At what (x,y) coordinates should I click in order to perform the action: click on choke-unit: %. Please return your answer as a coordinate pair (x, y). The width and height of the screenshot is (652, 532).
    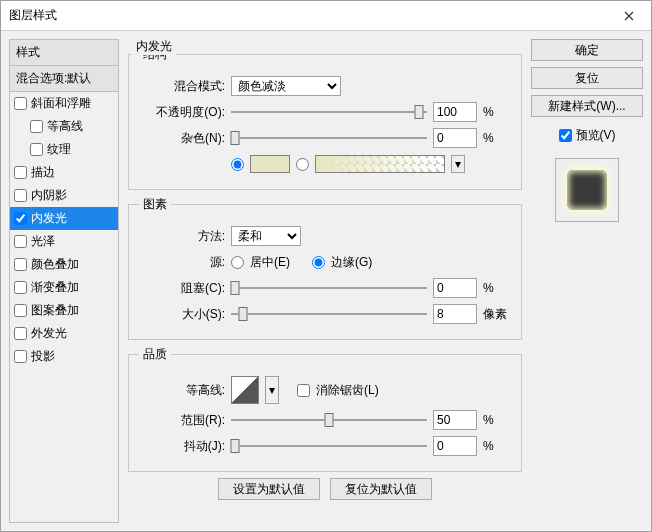
    Looking at the image, I should click on (497, 288).